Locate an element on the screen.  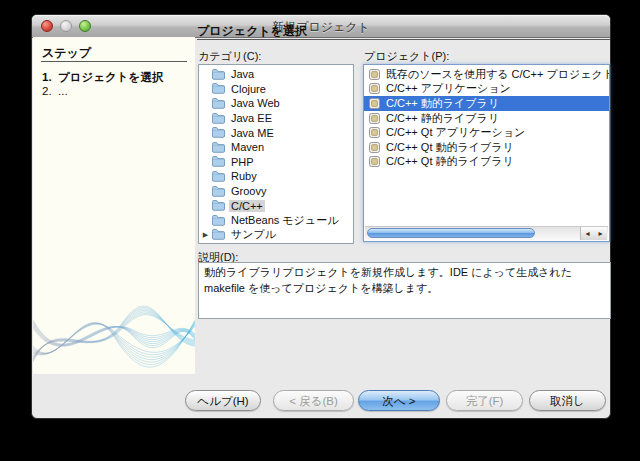
projects-label: プロジェクト(P): is located at coordinates (406, 56).